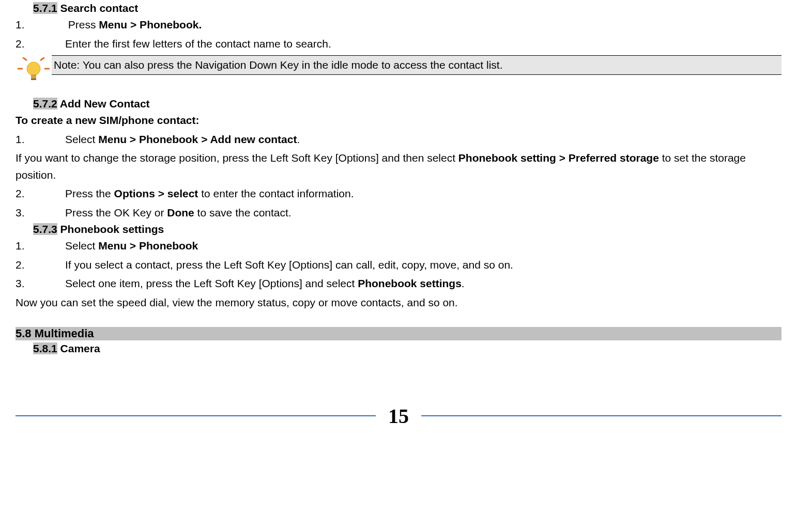 The height and width of the screenshot is (532, 797). What do you see at coordinates (399, 334) in the screenshot?
I see `section-title: 5.8 Multimedia` at bounding box center [399, 334].